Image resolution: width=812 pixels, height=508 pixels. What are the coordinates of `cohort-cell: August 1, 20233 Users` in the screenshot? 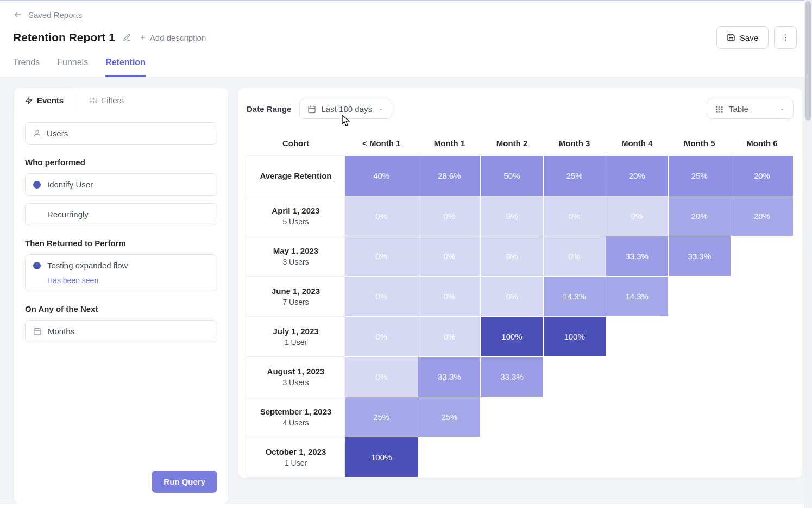 It's located at (296, 377).